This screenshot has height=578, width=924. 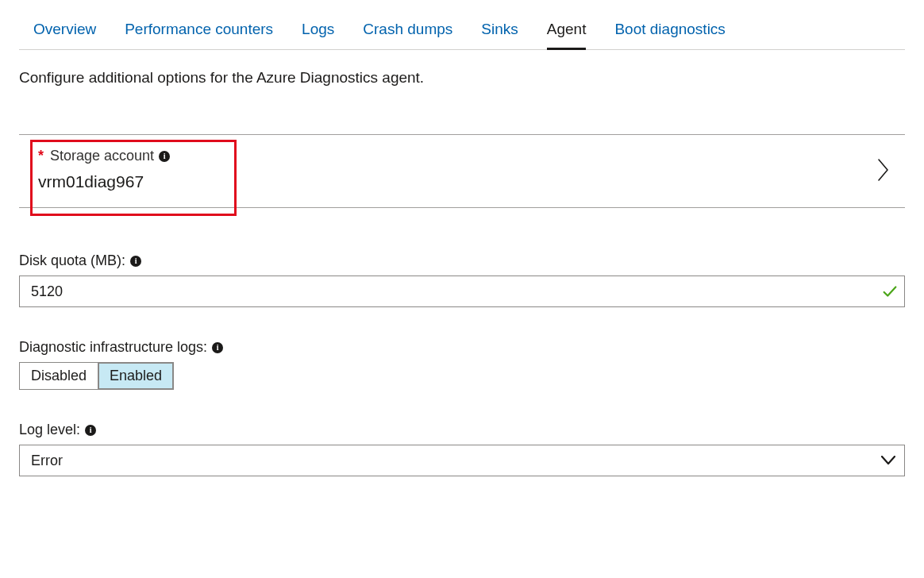 What do you see at coordinates (113, 348) in the screenshot?
I see `infra-logs-label: Diagnostic infrastructure logs:` at bounding box center [113, 348].